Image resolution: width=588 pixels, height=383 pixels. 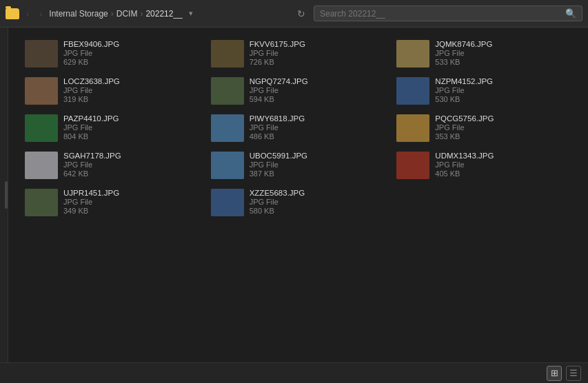 I want to click on file-name: NZPM4152.JPG, so click(x=464, y=81).